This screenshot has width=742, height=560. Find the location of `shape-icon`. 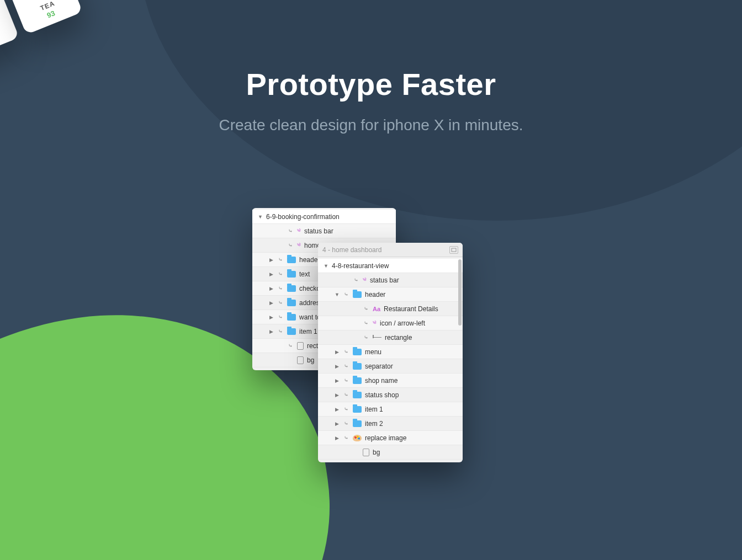

shape-icon is located at coordinates (377, 338).